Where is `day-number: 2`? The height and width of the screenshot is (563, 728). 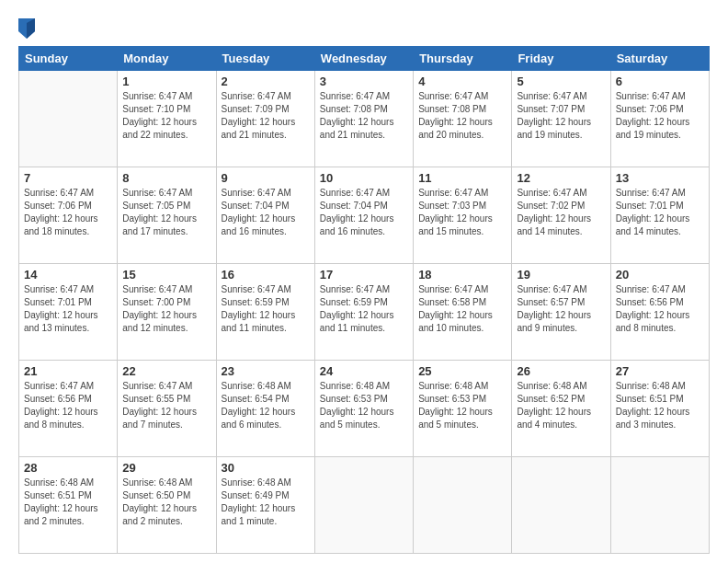
day-number: 2 is located at coordinates (266, 81).